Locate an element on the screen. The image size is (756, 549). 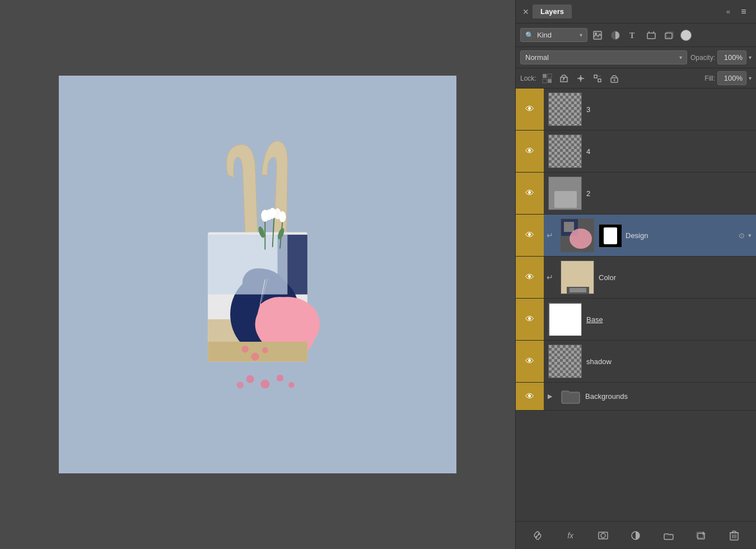
layer-row-design: 👁 ↵ Design ⊙ is located at coordinates (636, 235).